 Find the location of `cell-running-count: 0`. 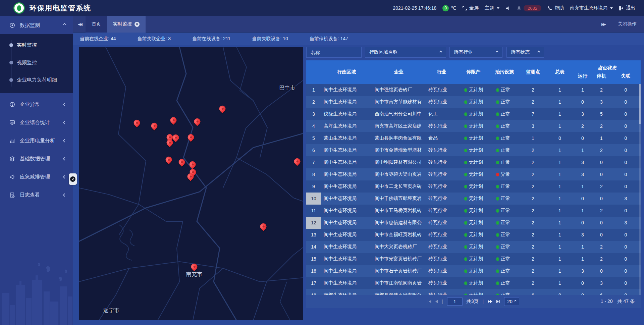

cell-running-count: 0 is located at coordinates (583, 223).